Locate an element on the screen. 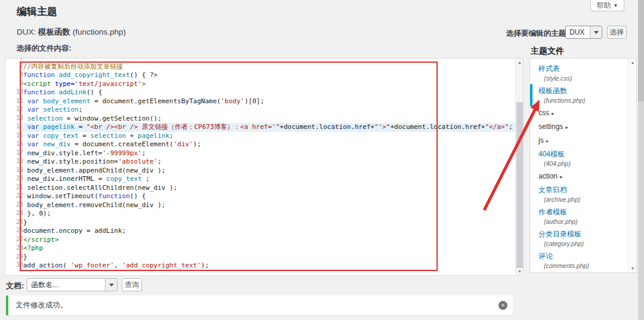 The image size is (644, 320). folder-label: settings is located at coordinates (551, 127).